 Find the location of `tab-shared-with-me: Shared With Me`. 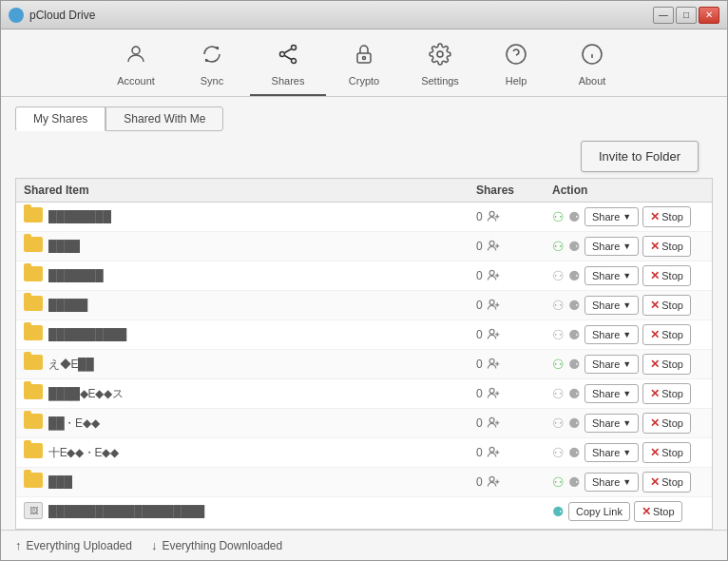

tab-shared-with-me: Shared With Me is located at coordinates (164, 119).